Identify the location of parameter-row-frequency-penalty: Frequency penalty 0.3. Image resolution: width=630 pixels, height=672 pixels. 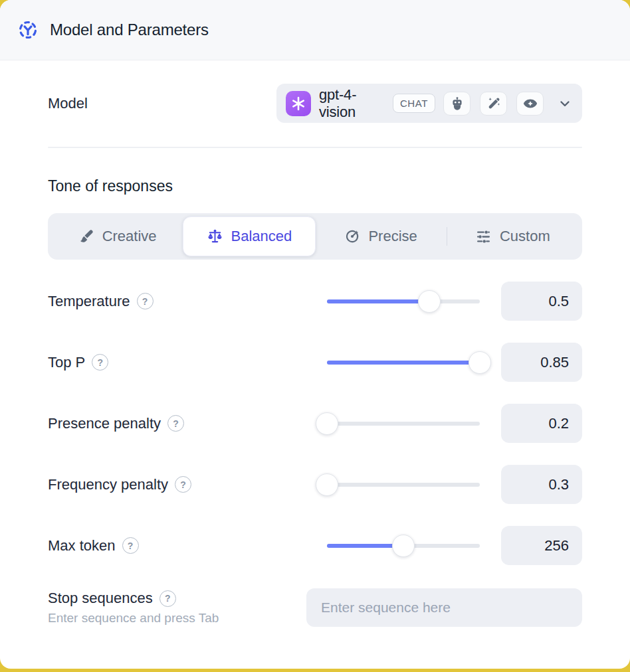
(315, 485).